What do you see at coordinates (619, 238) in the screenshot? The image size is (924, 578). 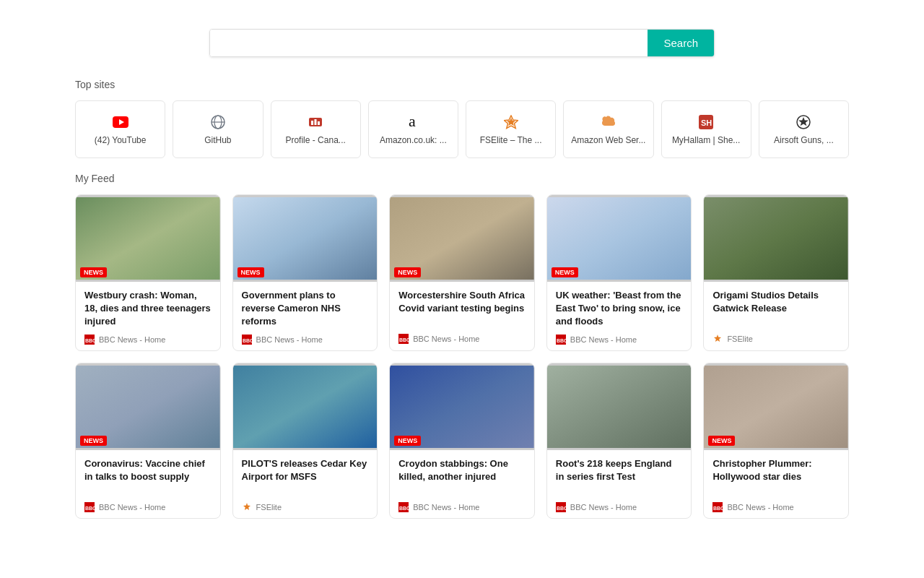 I see `card-image-card4: NEWS` at bounding box center [619, 238].